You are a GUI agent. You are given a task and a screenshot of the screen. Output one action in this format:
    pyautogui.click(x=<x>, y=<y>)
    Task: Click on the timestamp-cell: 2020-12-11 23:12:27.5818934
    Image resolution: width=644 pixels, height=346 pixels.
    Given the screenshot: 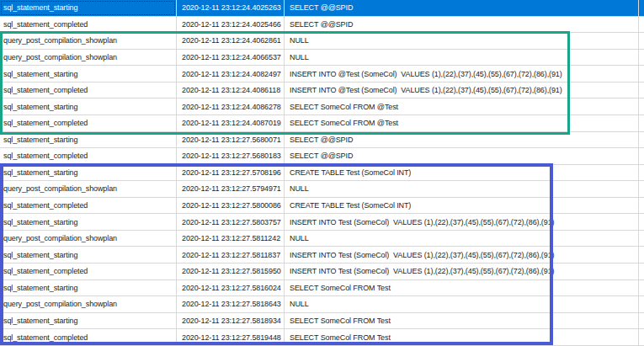 What is the action you would take?
    pyautogui.click(x=230, y=322)
    